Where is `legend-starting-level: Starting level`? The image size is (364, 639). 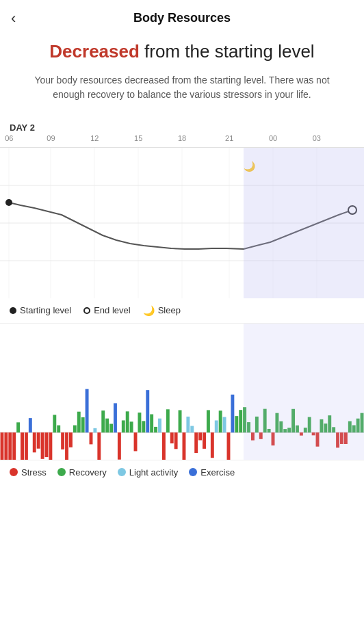 legend-starting-level: Starting level is located at coordinates (40, 311).